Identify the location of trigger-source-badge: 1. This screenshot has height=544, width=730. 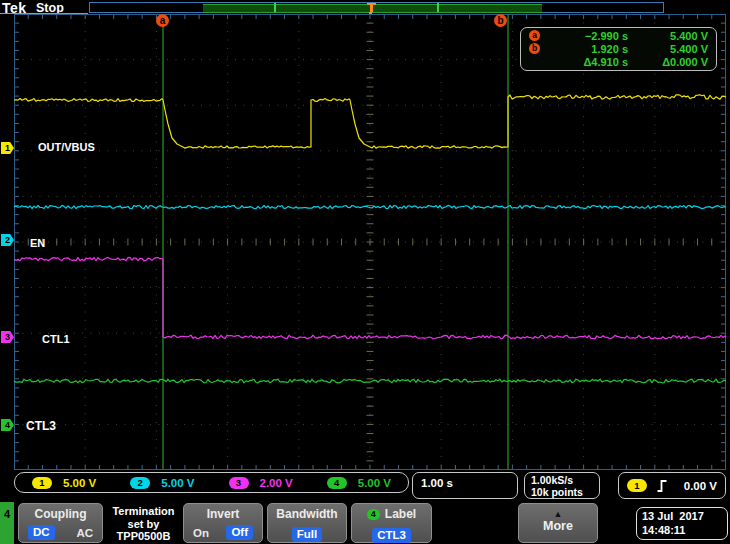
(637, 486).